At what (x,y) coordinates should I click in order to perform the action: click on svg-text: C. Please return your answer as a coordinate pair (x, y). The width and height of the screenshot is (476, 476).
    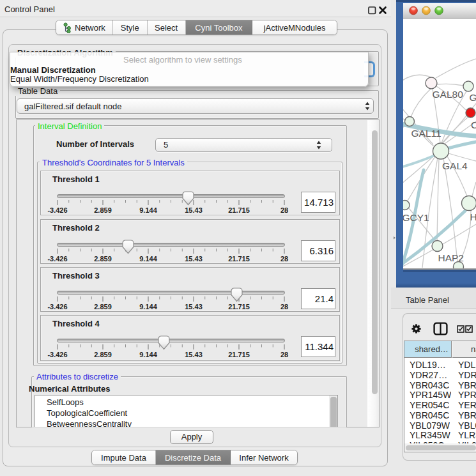
    Looking at the image, I should click on (473, 125).